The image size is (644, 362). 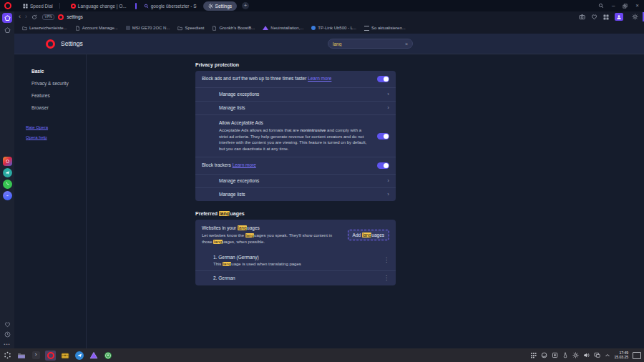 What do you see at coordinates (74, 17) in the screenshot?
I see `address-url: settings` at bounding box center [74, 17].